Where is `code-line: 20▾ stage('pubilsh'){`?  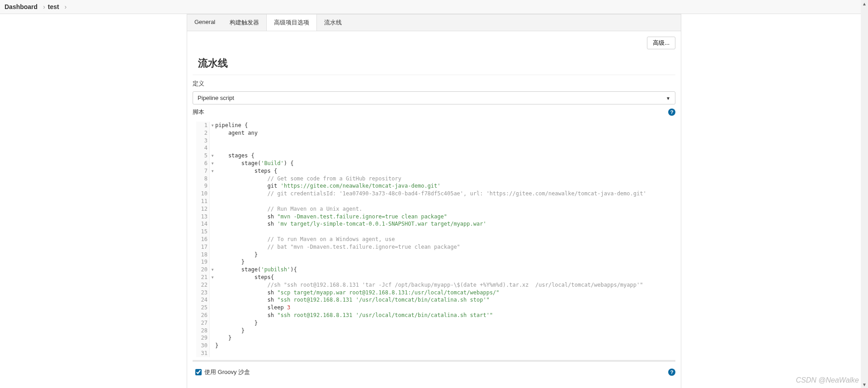 code-line: 20▾ stage('pubilsh'){ is located at coordinates (434, 270).